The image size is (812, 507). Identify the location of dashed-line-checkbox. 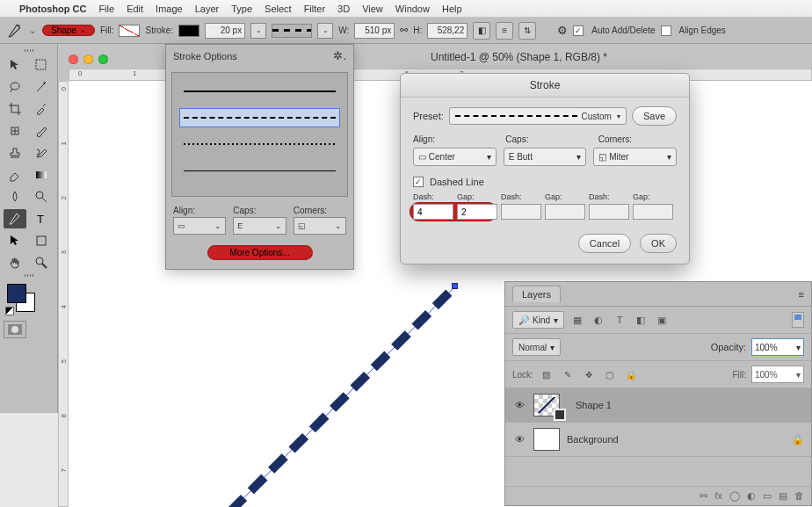
(418, 182).